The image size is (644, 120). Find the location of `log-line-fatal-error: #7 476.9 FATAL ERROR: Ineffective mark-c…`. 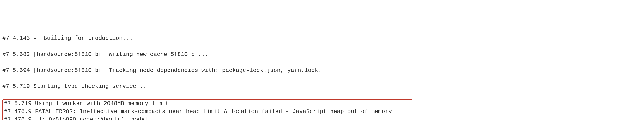

log-line-fatal-error: #7 476.9 FATAL ERROR: Ineffective mark-c… is located at coordinates (207, 112).